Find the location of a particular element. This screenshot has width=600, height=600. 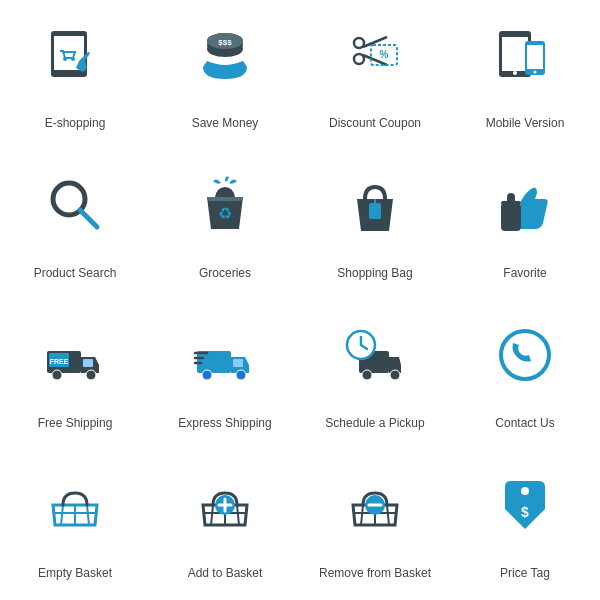

cell-free-shipping: FREE Free Shipping is located at coordinates (75, 375).